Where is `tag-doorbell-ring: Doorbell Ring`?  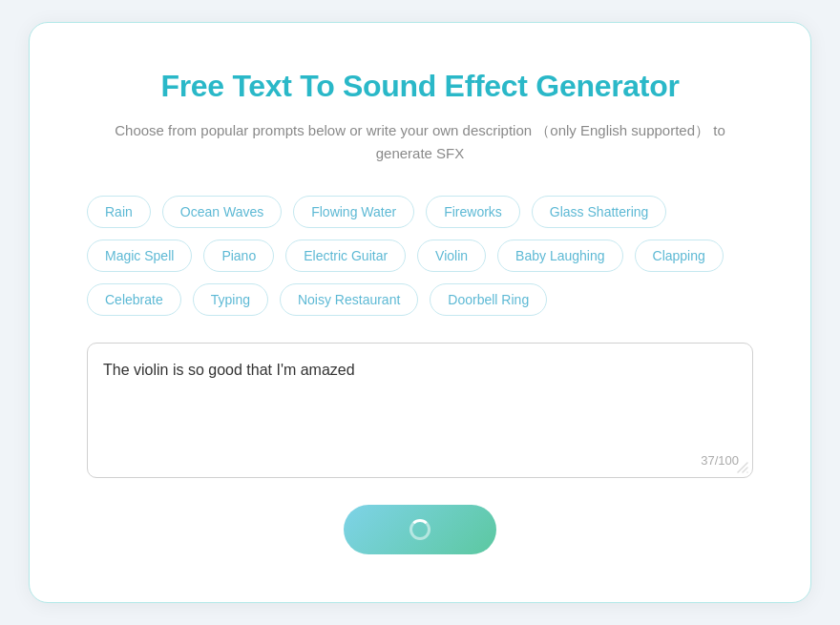 tag-doorbell-ring: Doorbell Ring is located at coordinates (489, 300).